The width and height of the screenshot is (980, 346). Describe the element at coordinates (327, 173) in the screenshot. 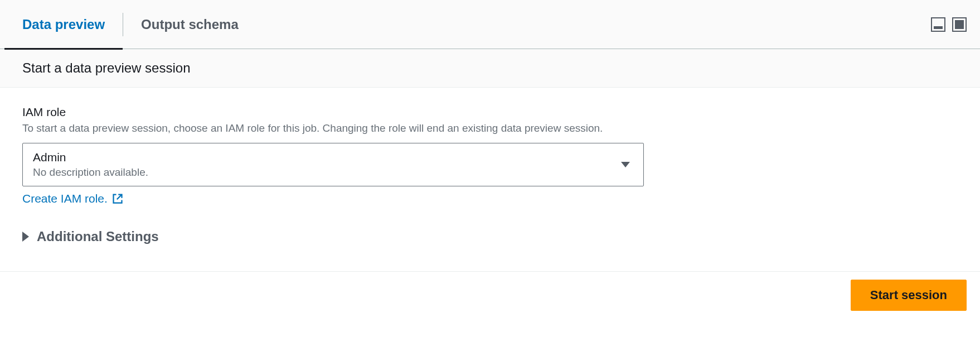

I see `select-subtext: No description available.` at that location.